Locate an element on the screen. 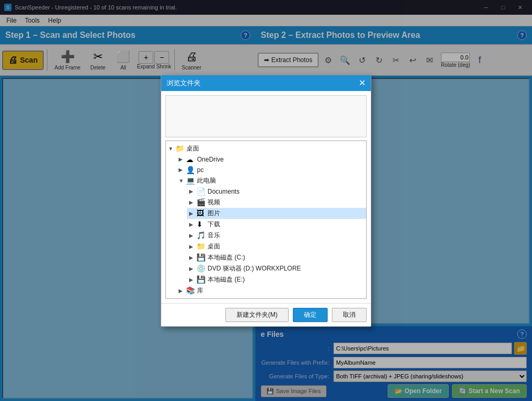 The image size is (532, 401). tree-arrow-dvdd: ▶ is located at coordinates (193, 268).